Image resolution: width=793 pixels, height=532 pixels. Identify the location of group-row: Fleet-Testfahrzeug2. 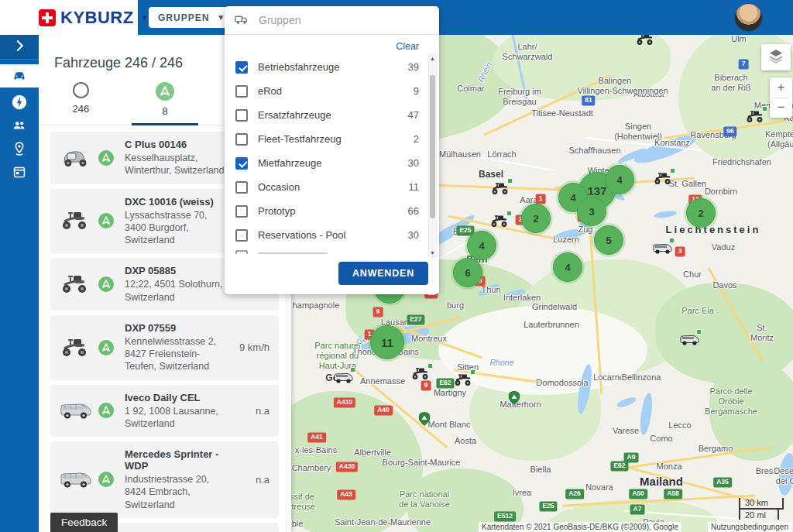
(331, 139).